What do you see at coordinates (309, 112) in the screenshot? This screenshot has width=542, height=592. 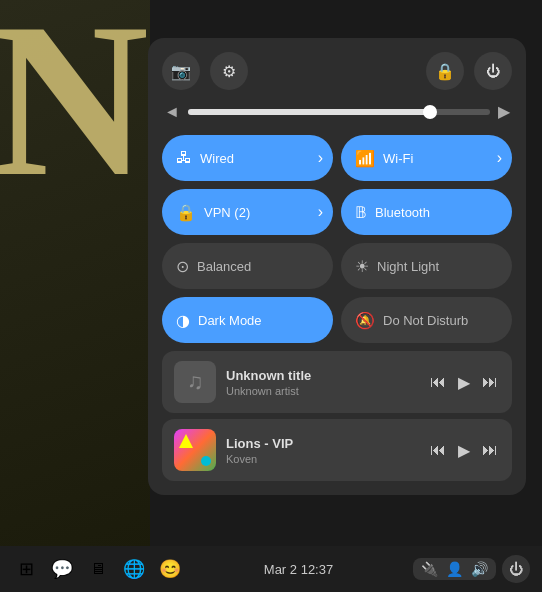 I see `volume-fill` at bounding box center [309, 112].